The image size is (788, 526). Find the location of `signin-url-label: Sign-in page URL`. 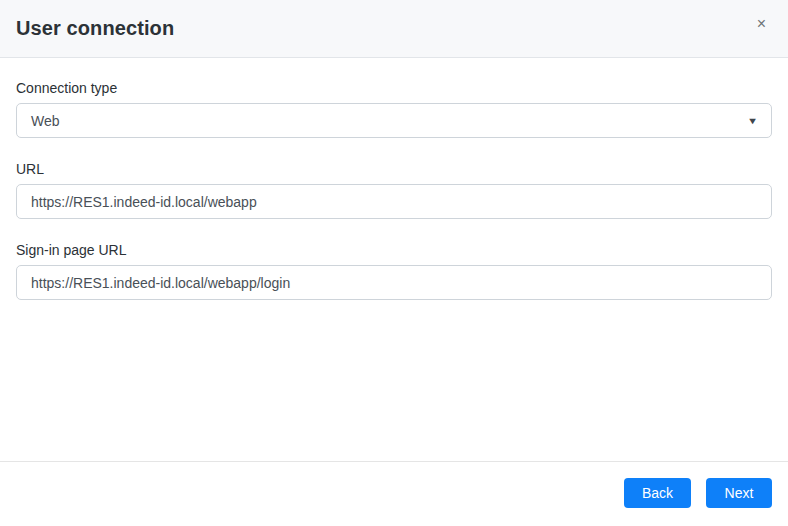

signin-url-label: Sign-in page URL is located at coordinates (394, 250).